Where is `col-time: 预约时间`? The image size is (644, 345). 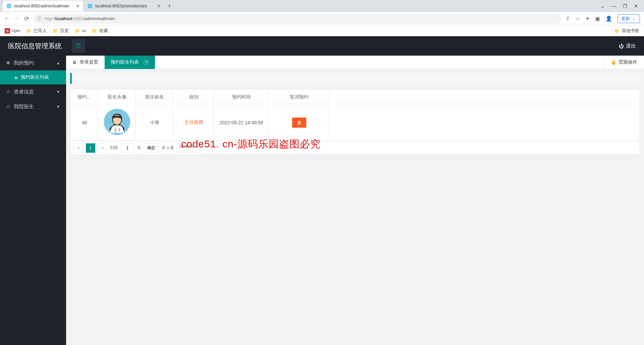
col-time: 预约时间 is located at coordinates (241, 97).